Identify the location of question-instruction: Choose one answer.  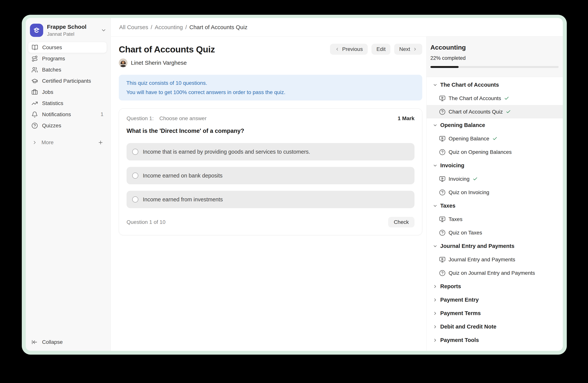
(183, 118).